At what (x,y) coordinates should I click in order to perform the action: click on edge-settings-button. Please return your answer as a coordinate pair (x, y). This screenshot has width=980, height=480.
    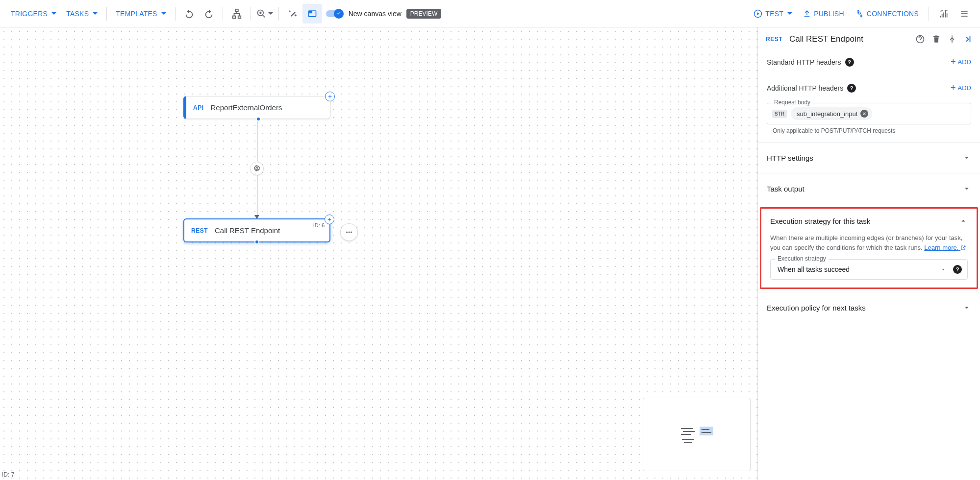
    Looking at the image, I should click on (257, 168).